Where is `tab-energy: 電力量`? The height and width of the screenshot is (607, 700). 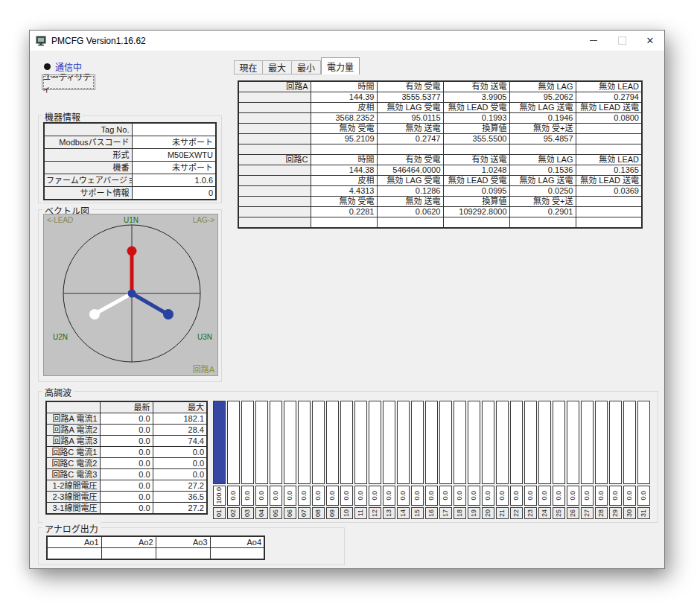
tab-energy: 電力量 is located at coordinates (340, 66).